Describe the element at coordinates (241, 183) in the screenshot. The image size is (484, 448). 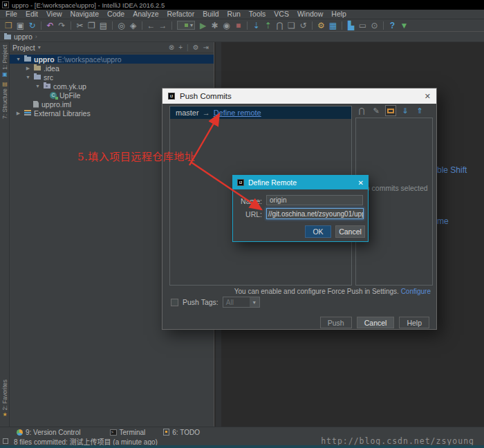
I see `intellij-logo-icon: IJ` at that location.